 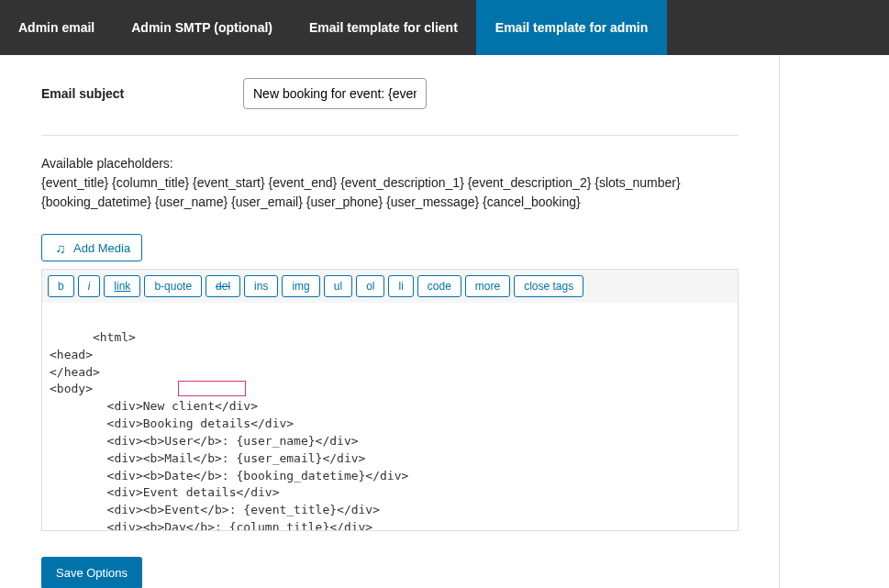 I want to click on editor-toolbar: b i link b-quote del ins img ul ol li co…, so click(x=390, y=286).